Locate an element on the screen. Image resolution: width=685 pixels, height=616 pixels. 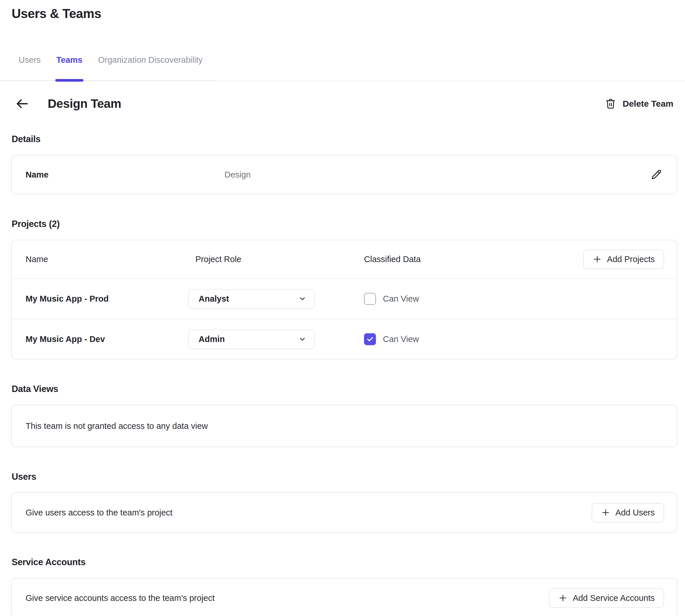
column-name: Name is located at coordinates (110, 259).